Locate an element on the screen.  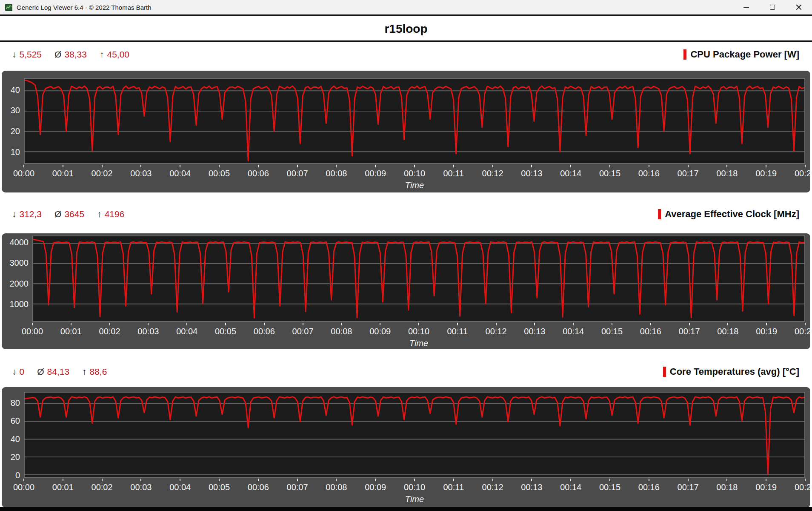
max-arrow-icon: ↑ is located at coordinates (102, 55).